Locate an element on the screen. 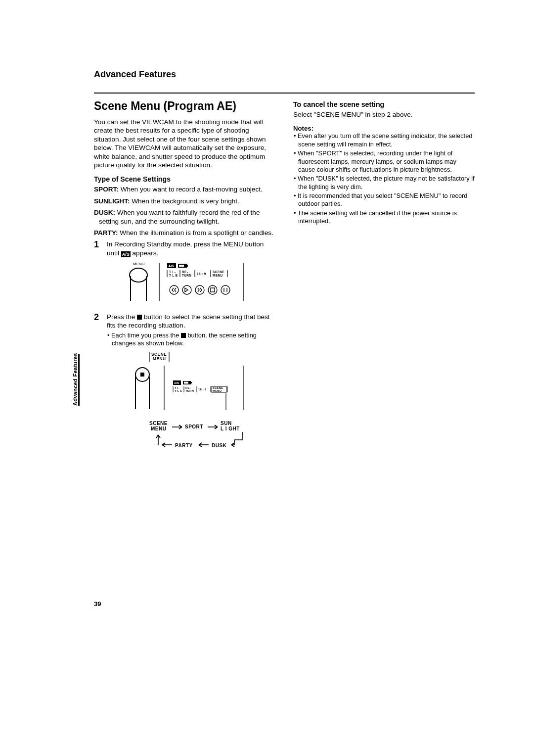  divider is located at coordinates (284, 93).